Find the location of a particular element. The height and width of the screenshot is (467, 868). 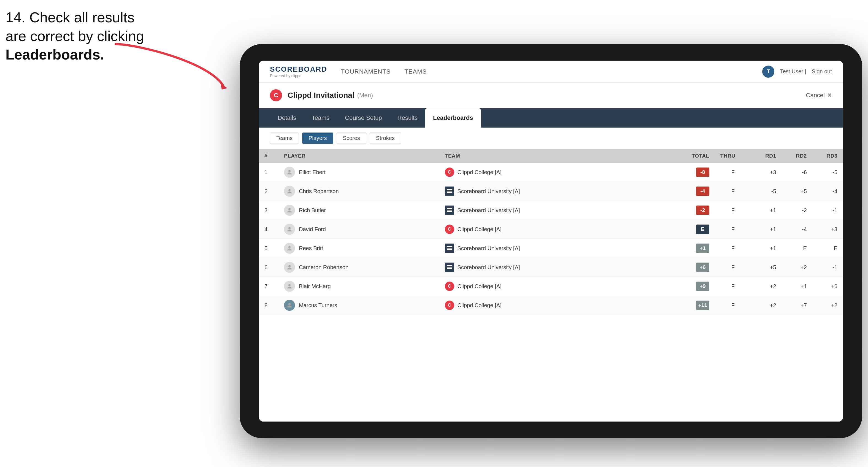

cell-rd3: -5 is located at coordinates (828, 173).